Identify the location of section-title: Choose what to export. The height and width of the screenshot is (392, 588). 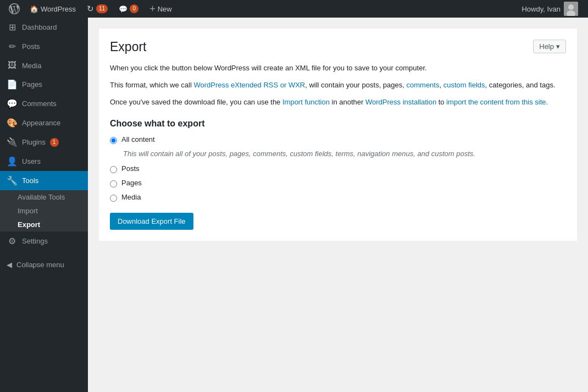
(338, 124).